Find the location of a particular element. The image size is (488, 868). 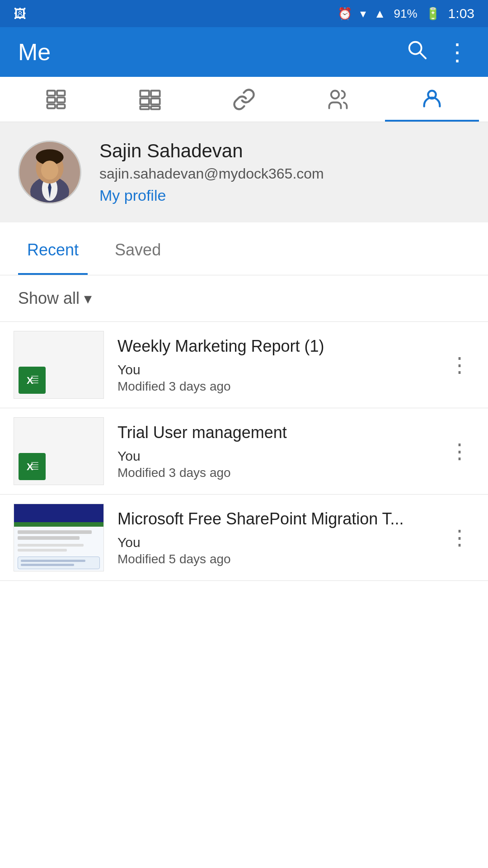

search-button is located at coordinates (417, 52).